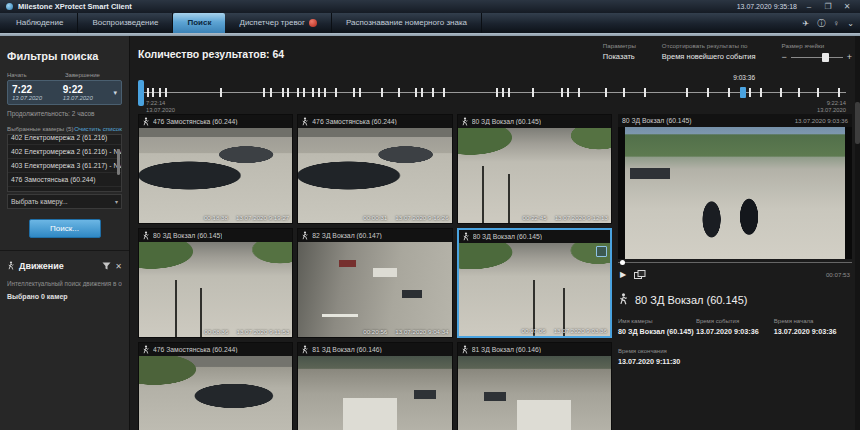 Image resolution: width=860 pixels, height=430 pixels. Describe the element at coordinates (735, 263) in the screenshot. I see `preview-scrubber` at that location.